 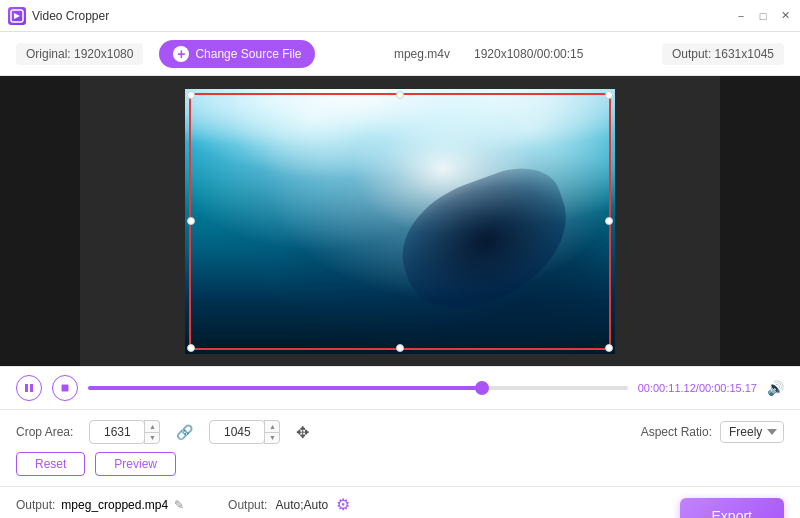 What do you see at coordinates (400, 504) in the screenshot?
I see `output-row: Output: mpeg_cropped.mp4 ✎ Output: Auto;…` at bounding box center [400, 504].